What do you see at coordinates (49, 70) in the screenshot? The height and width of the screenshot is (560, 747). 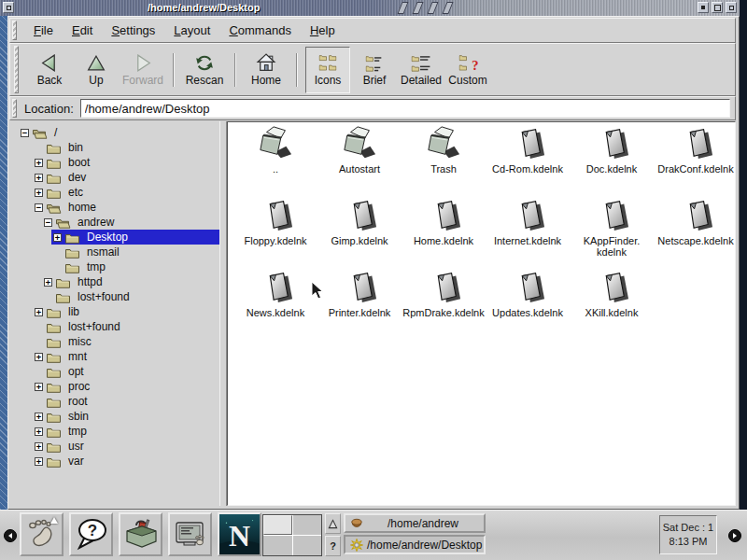 I see `back-button: Back` at bounding box center [49, 70].